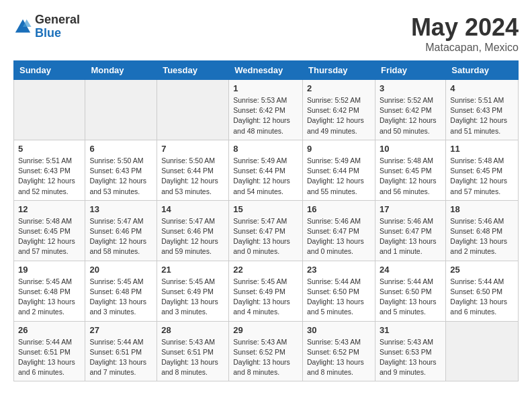  Describe the element at coordinates (410, 210) in the screenshot. I see `day-number: 17` at that location.